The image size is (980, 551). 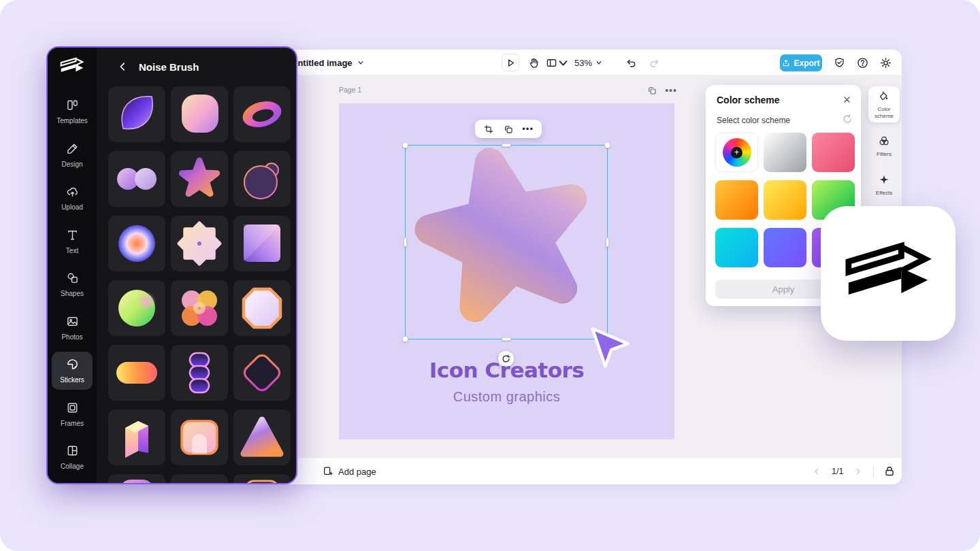 What do you see at coordinates (262, 437) in the screenshot?
I see `sticker-gradient-triangle` at bounding box center [262, 437].